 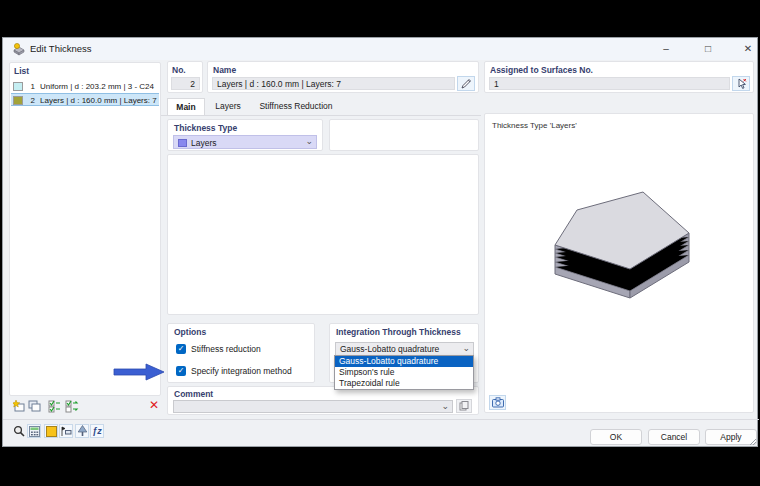 I want to click on integration-label: Integration Through Thickness, so click(x=398, y=332).